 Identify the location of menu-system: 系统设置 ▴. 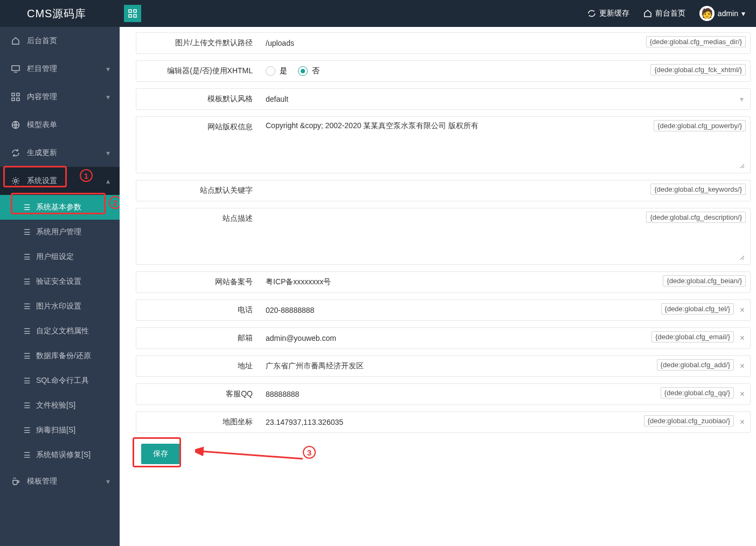
(60, 181).